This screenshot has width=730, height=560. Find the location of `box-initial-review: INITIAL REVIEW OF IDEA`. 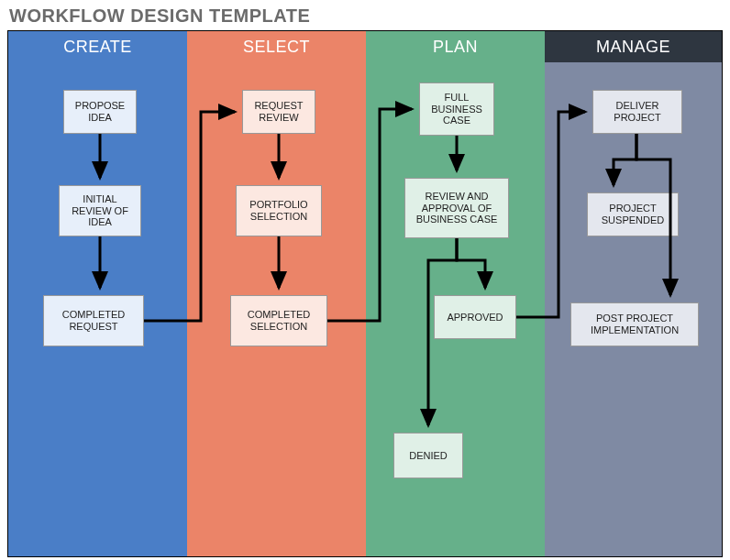

box-initial-review: INITIAL REVIEW OF IDEA is located at coordinates (100, 211).